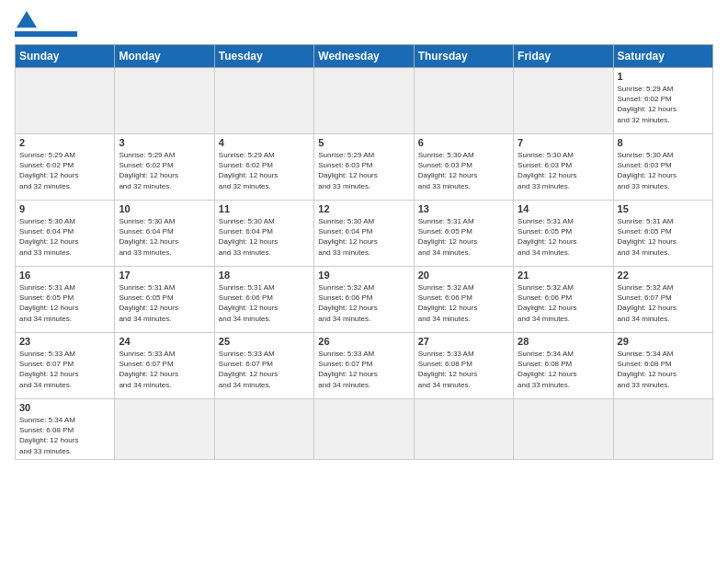 The width and height of the screenshot is (728, 563). I want to click on day-number: 19, so click(364, 275).